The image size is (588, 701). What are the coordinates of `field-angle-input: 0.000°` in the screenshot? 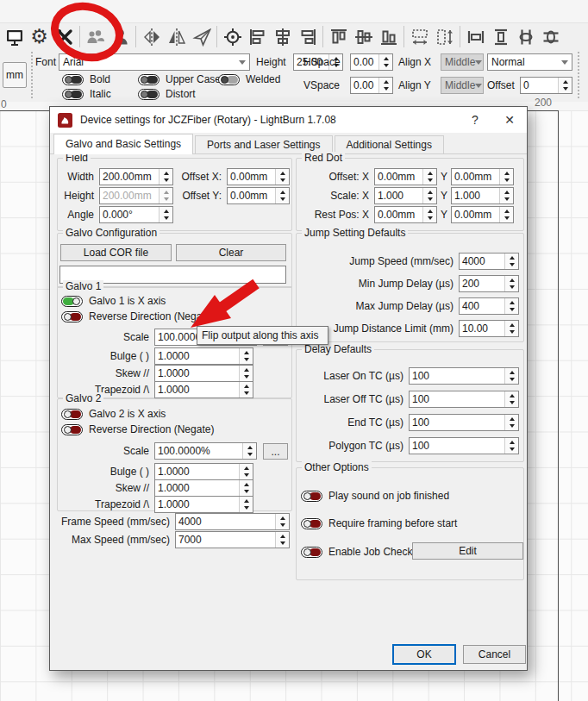 It's located at (136, 215).